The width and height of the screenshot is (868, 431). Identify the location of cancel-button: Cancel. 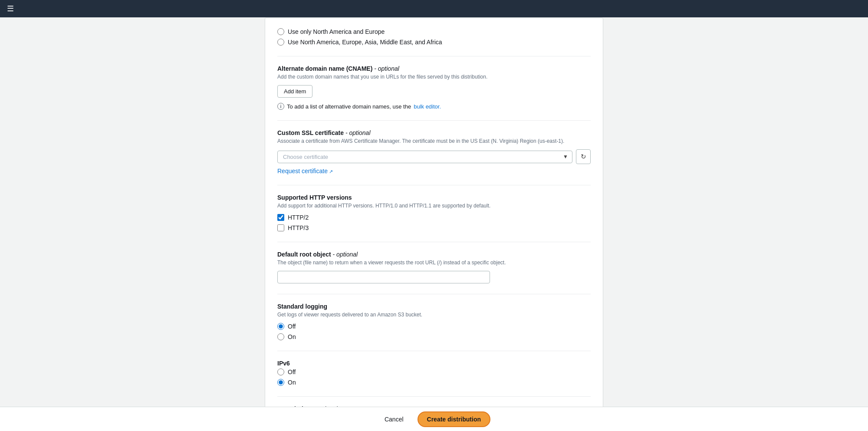
(394, 419).